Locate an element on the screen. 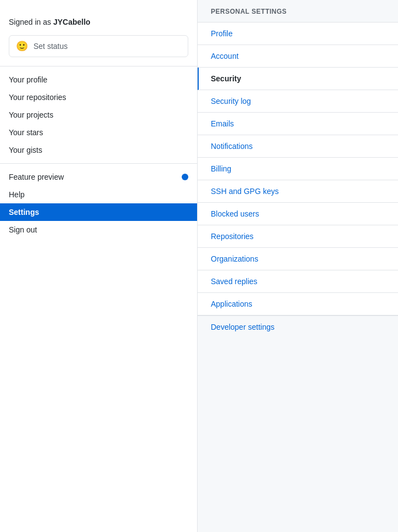 The width and height of the screenshot is (398, 532). nav-item-repositories: Repositories is located at coordinates (298, 236).